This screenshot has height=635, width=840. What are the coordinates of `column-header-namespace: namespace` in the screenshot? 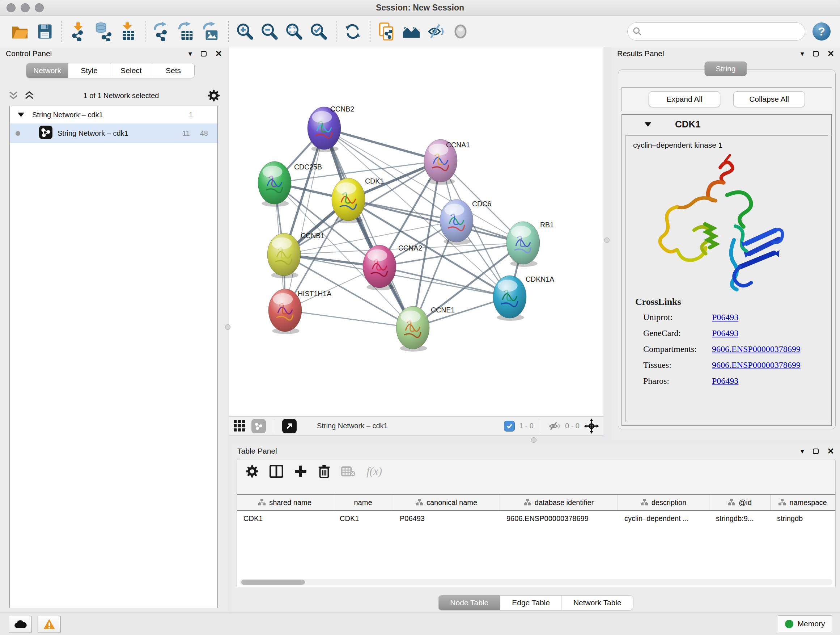 It's located at (803, 502).